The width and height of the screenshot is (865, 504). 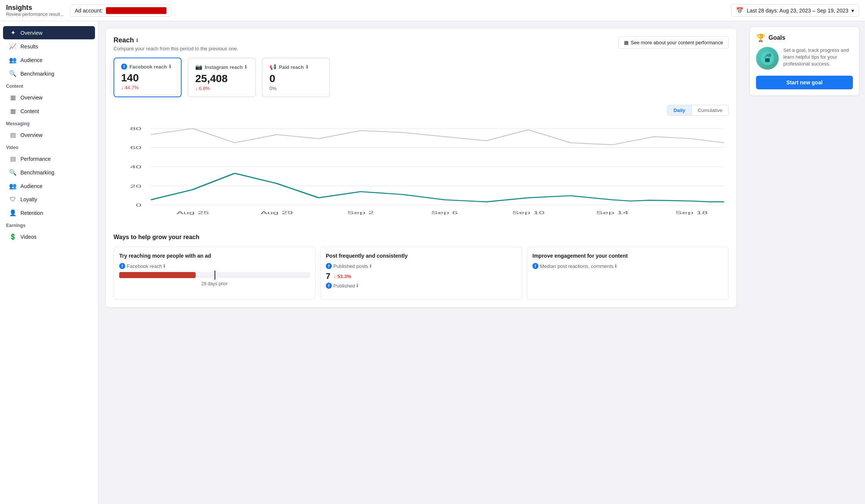 I want to click on sidebar-item-video-retention: 👤 Retention, so click(x=49, y=213).